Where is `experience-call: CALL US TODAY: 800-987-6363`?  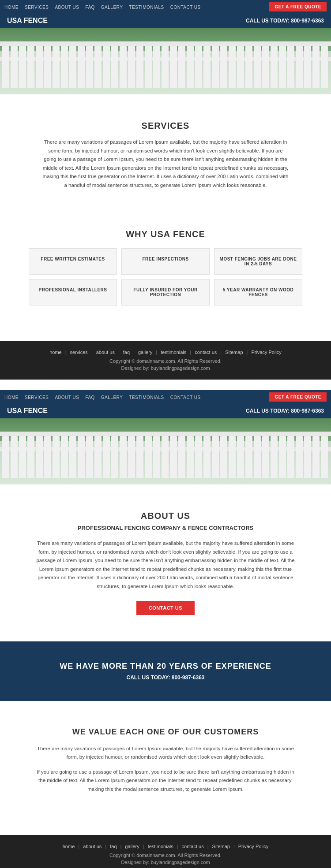
experience-call: CALL US TODAY: 800-987-6363 is located at coordinates (166, 678).